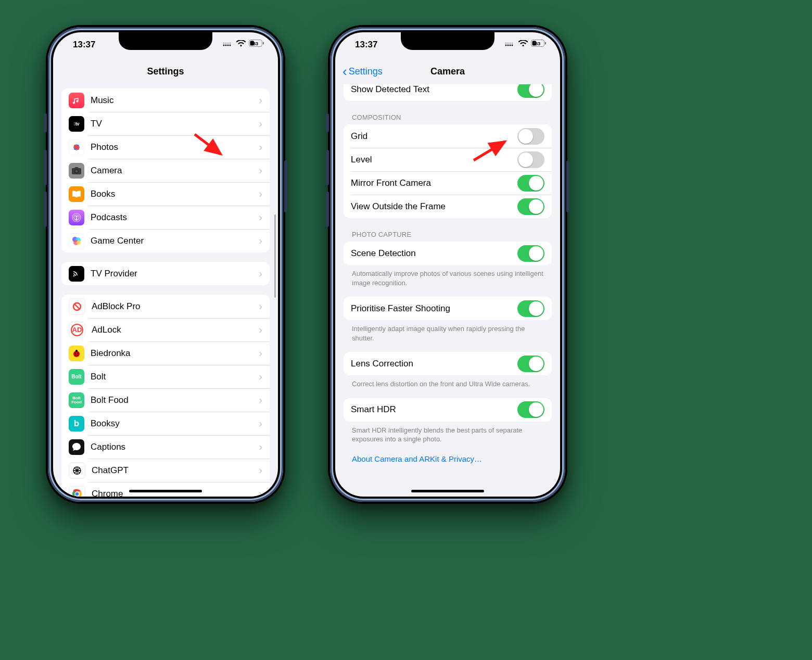 Image resolution: width=812 pixels, height=660 pixels. What do you see at coordinates (166, 72) in the screenshot?
I see `page-title: Settings` at bounding box center [166, 72].